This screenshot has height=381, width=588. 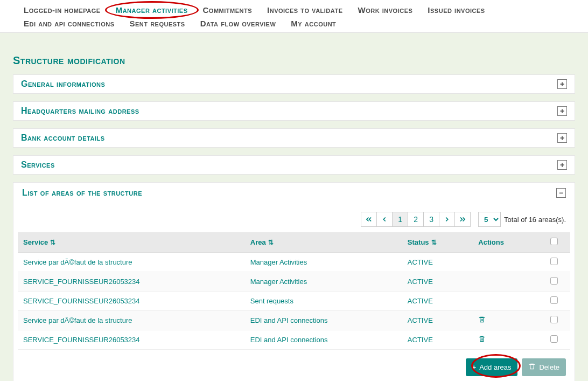 What do you see at coordinates (238, 24) in the screenshot?
I see `nav-item: Data flow overview` at bounding box center [238, 24].